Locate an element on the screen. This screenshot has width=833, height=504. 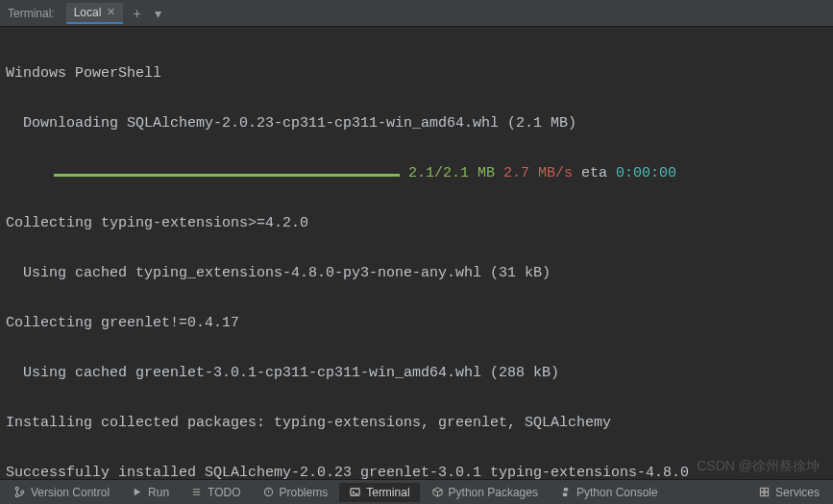
tool-run: Run is located at coordinates (150, 492).